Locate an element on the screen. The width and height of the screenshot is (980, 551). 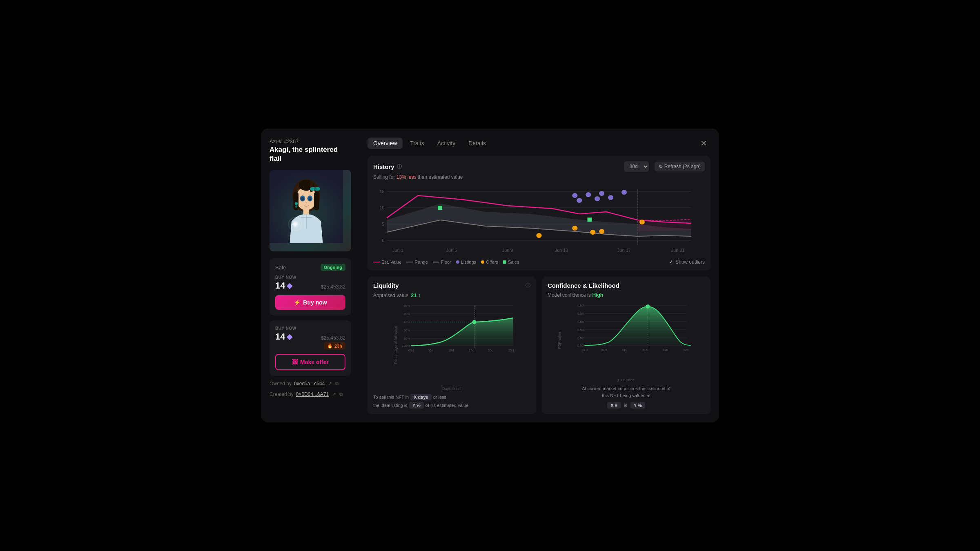
buy-now-button: ⚡ Buy now is located at coordinates (310, 302).